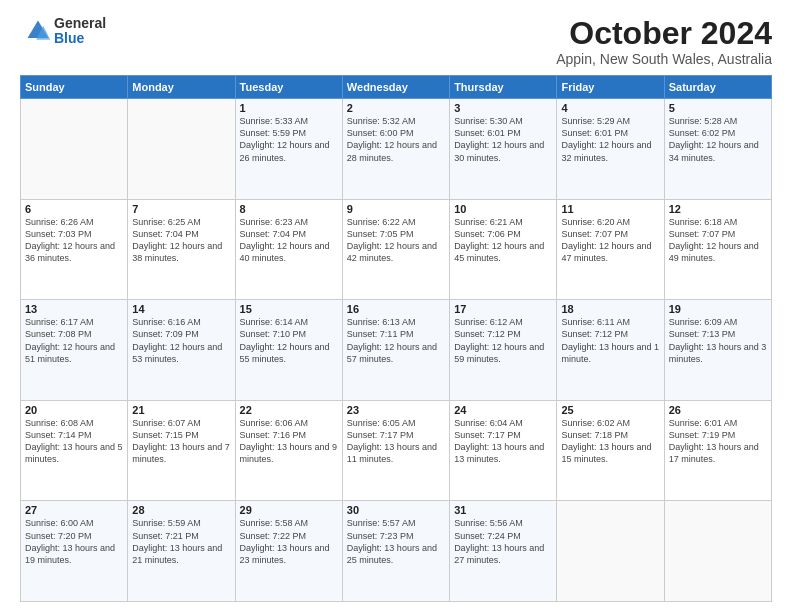 This screenshot has height=612, width=792. What do you see at coordinates (503, 510) in the screenshot?
I see `day-number: 31` at bounding box center [503, 510].